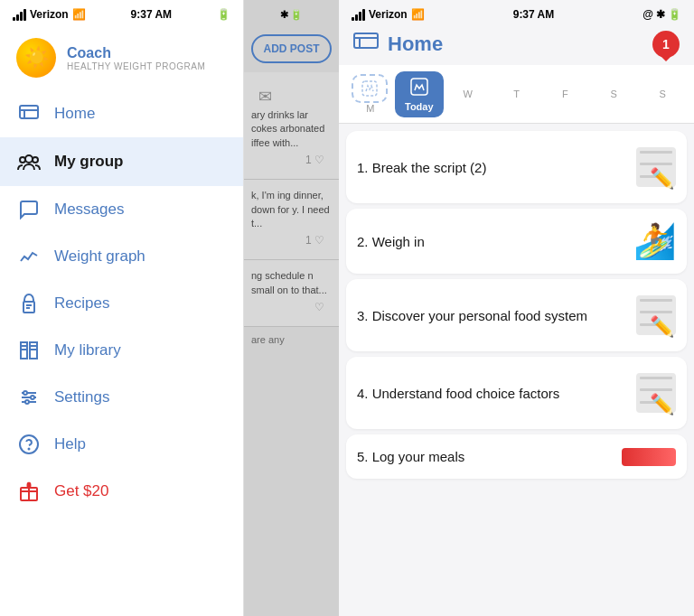 This screenshot has width=694, height=616. I want to click on bluetooth-icon: ✱, so click(284, 14).